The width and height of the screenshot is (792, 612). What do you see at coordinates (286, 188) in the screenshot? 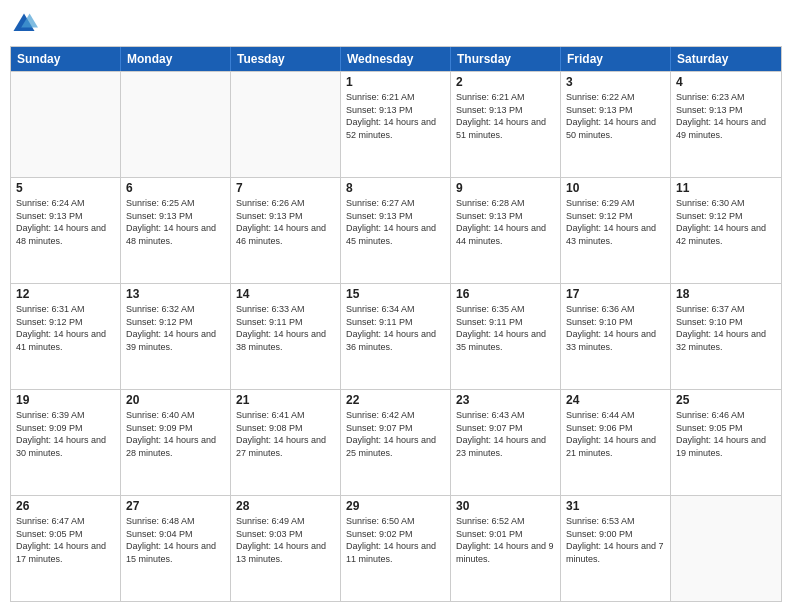
I see `cell-date: 7` at bounding box center [286, 188].